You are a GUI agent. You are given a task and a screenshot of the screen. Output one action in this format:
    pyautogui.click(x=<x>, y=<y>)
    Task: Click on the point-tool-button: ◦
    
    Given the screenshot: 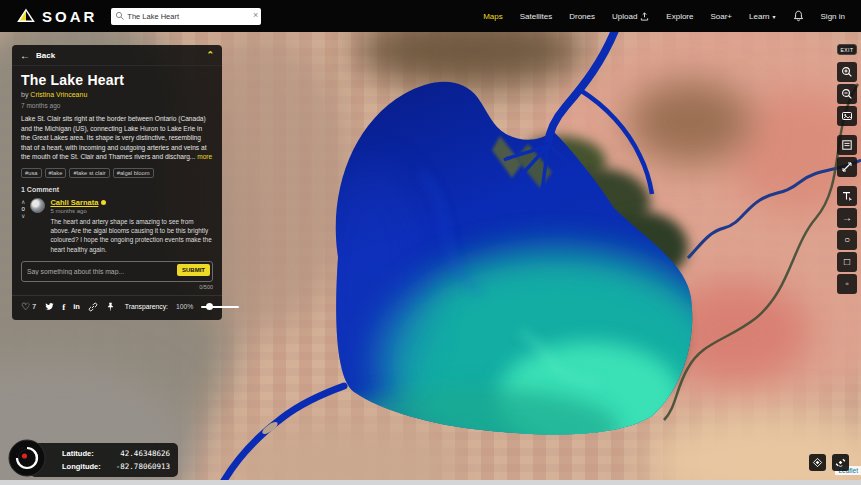 What is the action you would take?
    pyautogui.click(x=847, y=284)
    